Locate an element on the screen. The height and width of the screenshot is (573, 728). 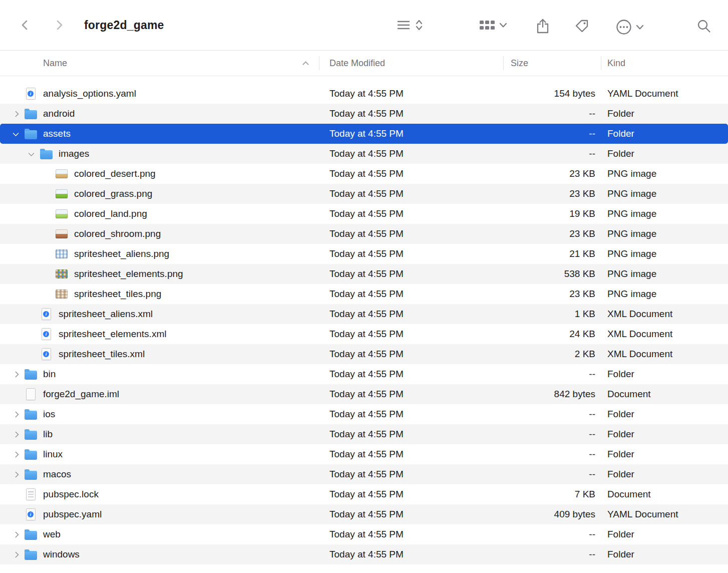
column-header-kind: Kind is located at coordinates (665, 63).